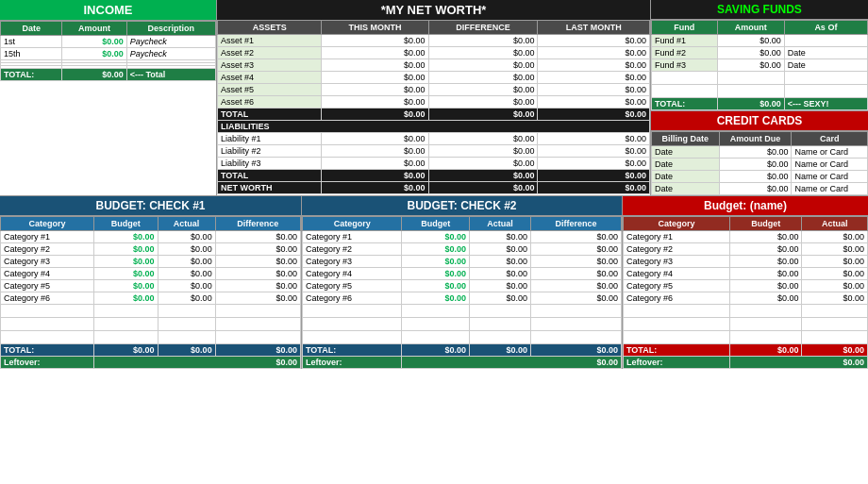 This screenshot has width=868, height=484. What do you see at coordinates (745, 292) in the screenshot?
I see `budgetname-table: Category Budget Actual Category #1 $0.00…` at bounding box center [745, 292].